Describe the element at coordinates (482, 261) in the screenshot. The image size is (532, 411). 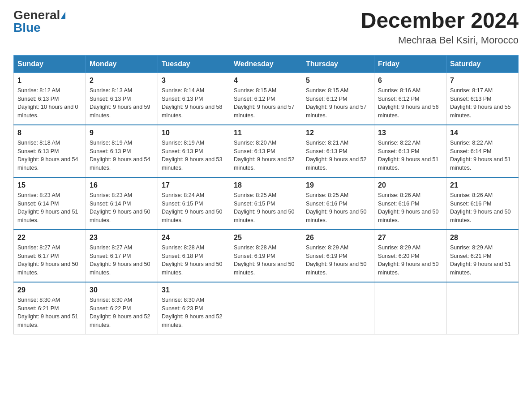
I see `day-info: Sunrise: 8:29 AM Sunset: 6:21 PM Dayligh…` at that location.